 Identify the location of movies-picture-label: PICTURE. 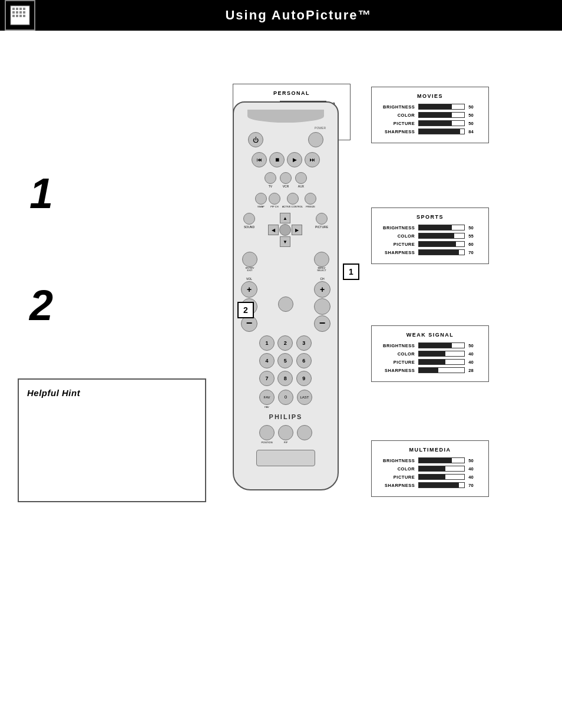
(397, 124).